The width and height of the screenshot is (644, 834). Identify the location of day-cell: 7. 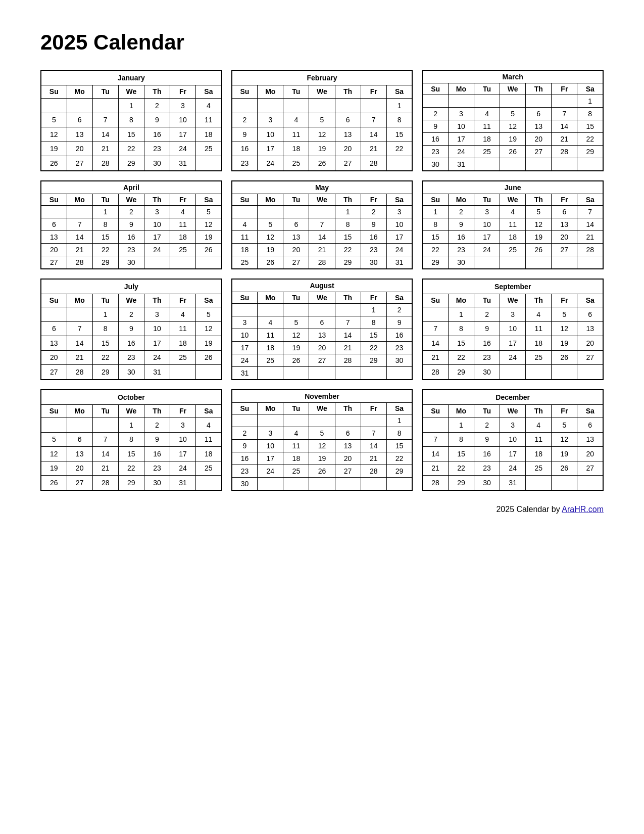
(435, 329).